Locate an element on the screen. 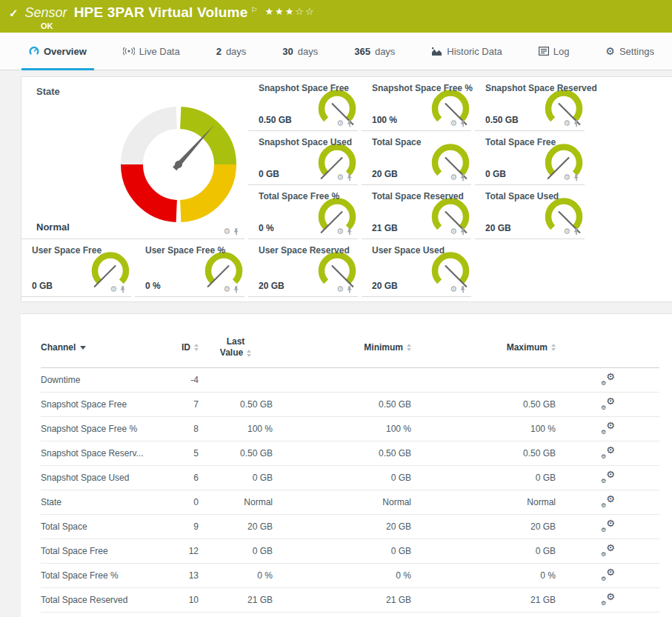 Image resolution: width=672 pixels, height=617 pixels. gauge-value: 0.50 GB is located at coordinates (276, 120).